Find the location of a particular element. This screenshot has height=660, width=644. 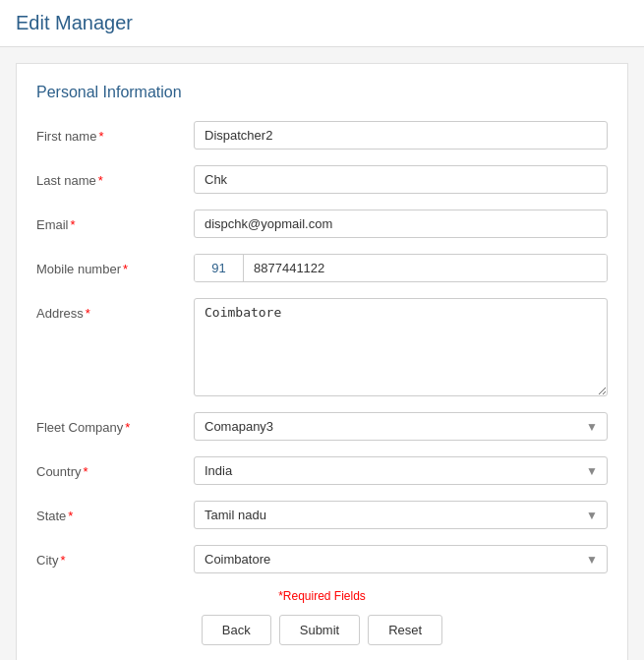

country-row: Country* India USA UK ▼ is located at coordinates (322, 470).